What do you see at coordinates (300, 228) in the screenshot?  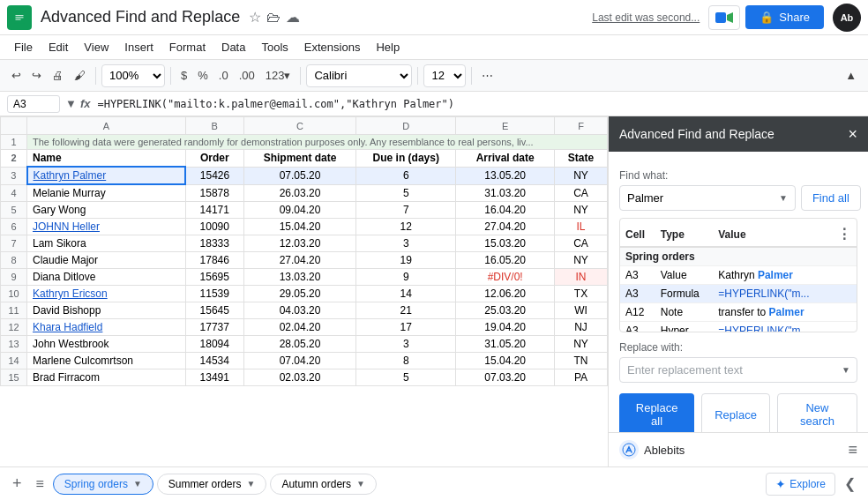 I see `cell-c6: 15.04.20` at bounding box center [300, 228].